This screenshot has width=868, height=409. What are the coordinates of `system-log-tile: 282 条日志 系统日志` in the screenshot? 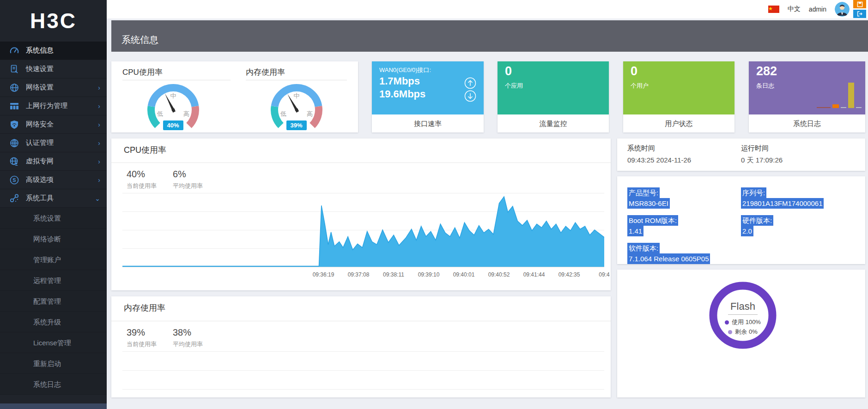 It's located at (807, 97).